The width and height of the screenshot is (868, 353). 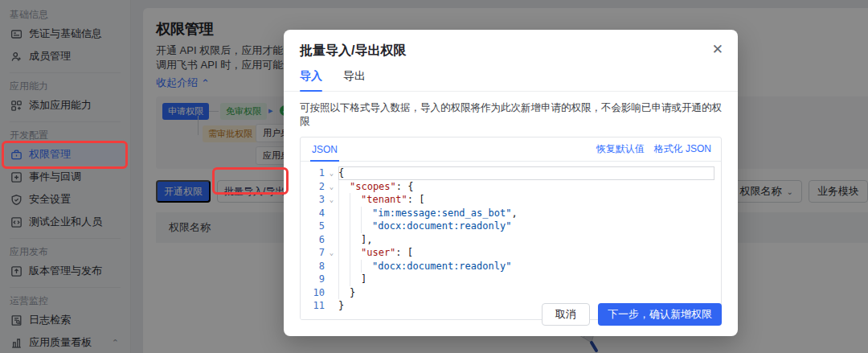 I want to click on code-line: 8"docx:document:readonly", so click(x=511, y=267).